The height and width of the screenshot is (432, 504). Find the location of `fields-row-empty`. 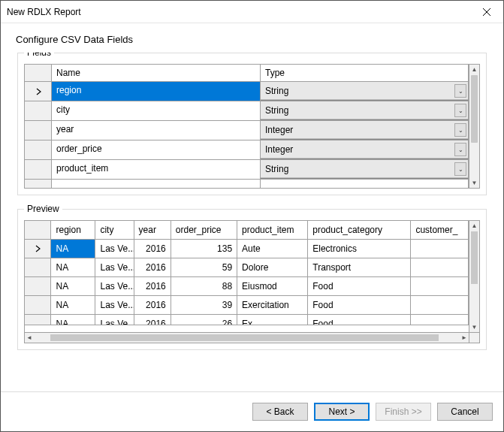

fields-row-empty is located at coordinates (246, 184).